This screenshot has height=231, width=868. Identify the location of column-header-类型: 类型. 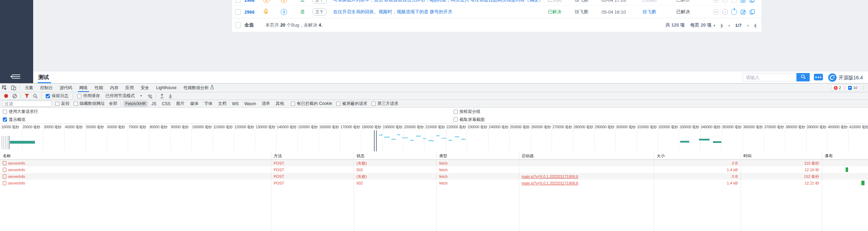
(443, 156).